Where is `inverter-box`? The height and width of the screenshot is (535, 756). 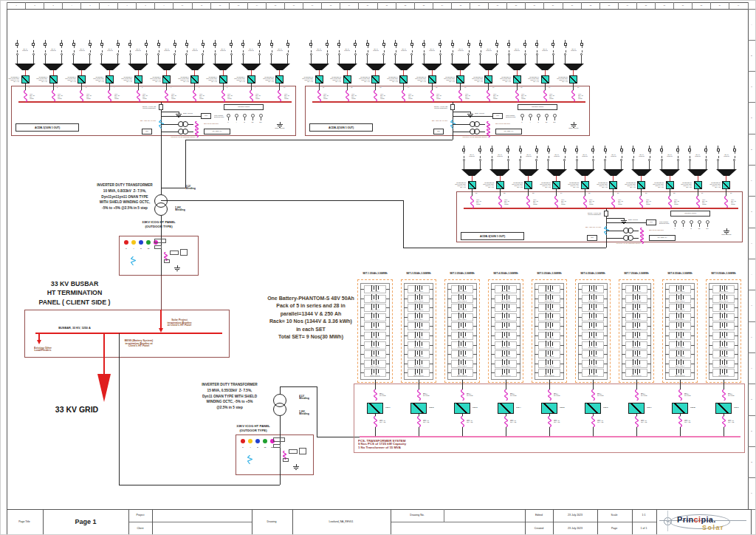 inverter-box is located at coordinates (698, 185).